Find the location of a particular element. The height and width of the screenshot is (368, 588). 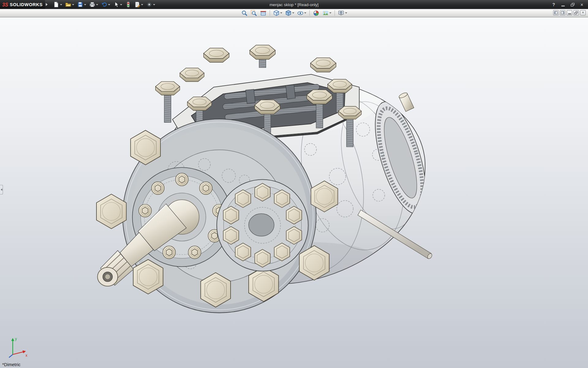

new-document-button is located at coordinates (58, 4).